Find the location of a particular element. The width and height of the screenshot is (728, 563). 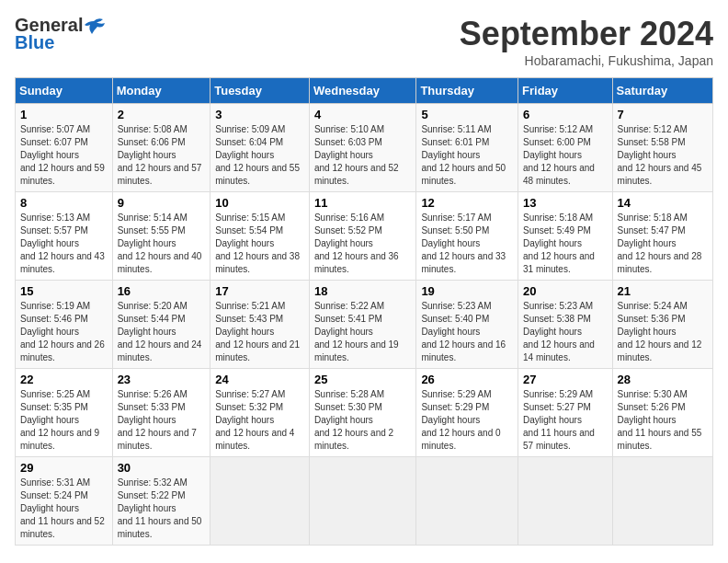

location-subtitle: Hobaramachi, Fukushima, Japan is located at coordinates (586, 61).